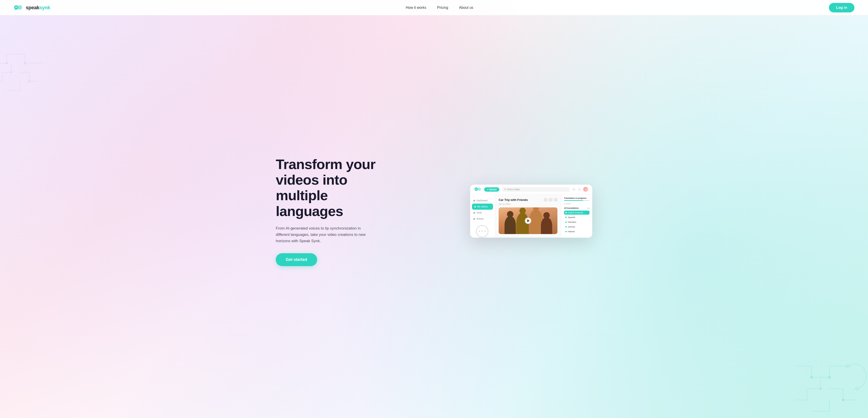  Describe the element at coordinates (577, 201) in the screenshot. I see `translation-progress-bar` at that location.